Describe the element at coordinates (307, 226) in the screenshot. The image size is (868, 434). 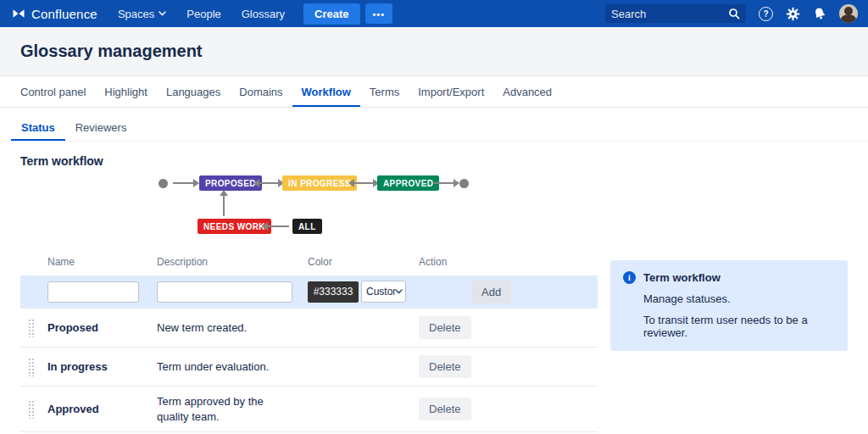
I see `workflow-badge-all: ALL` at that location.